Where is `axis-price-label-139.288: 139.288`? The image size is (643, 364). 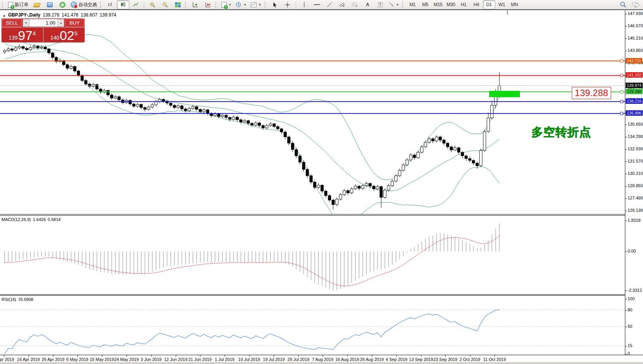 axis-price-label-139.288: 139.288 is located at coordinates (634, 91).